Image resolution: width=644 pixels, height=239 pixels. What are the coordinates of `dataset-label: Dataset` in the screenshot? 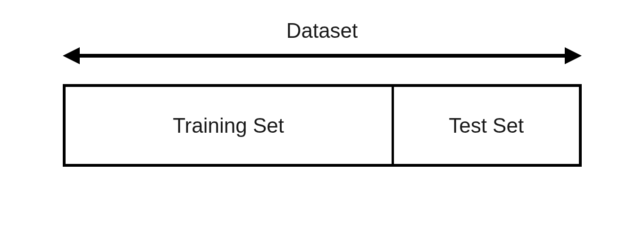 It's located at (322, 30).